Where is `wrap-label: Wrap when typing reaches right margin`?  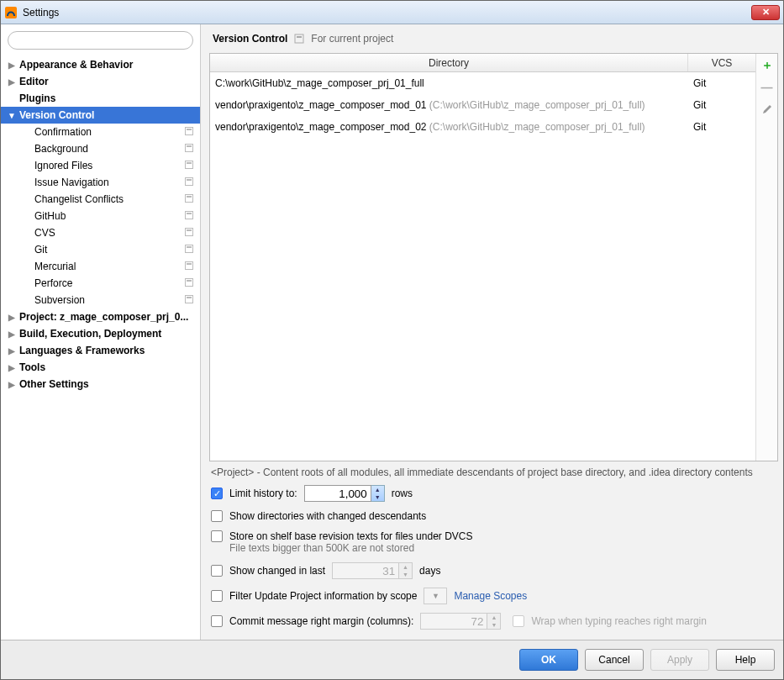
wrap-label: Wrap when typing reaches right margin is located at coordinates (618, 621).